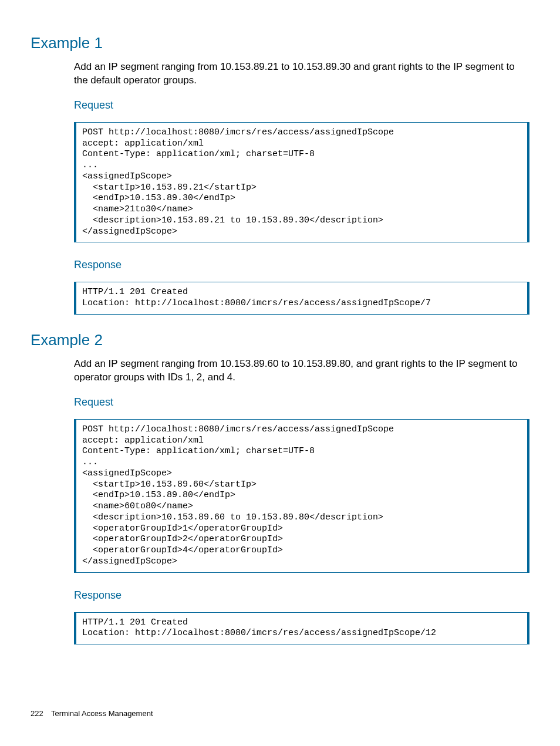 The image size is (560, 746). Describe the element at coordinates (302, 595) in the screenshot. I see `example-2-response-label: Response` at that location.